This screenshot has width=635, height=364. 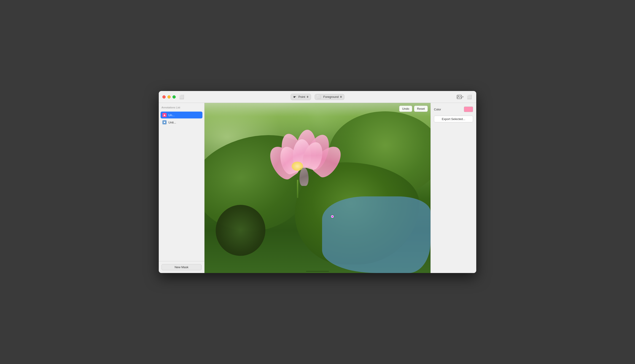 I want to click on annotations-list-header: Annotations List, so click(x=171, y=108).